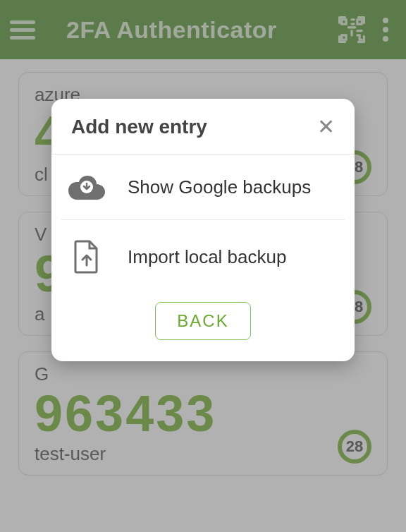 The height and width of the screenshot is (532, 406). What do you see at coordinates (87, 257) in the screenshot?
I see `file-upload-icon` at bounding box center [87, 257].